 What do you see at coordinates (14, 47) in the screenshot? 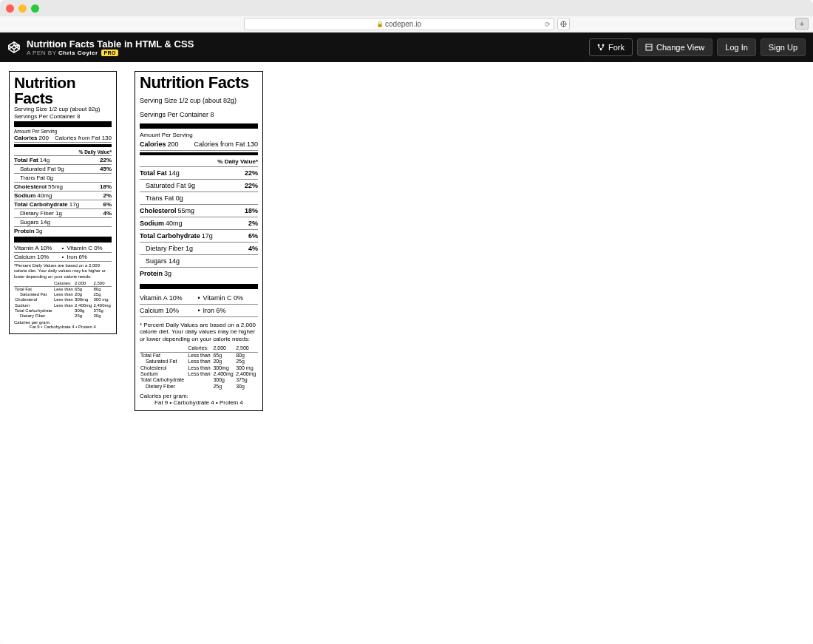
I see `codepen-logo-icon` at bounding box center [14, 47].